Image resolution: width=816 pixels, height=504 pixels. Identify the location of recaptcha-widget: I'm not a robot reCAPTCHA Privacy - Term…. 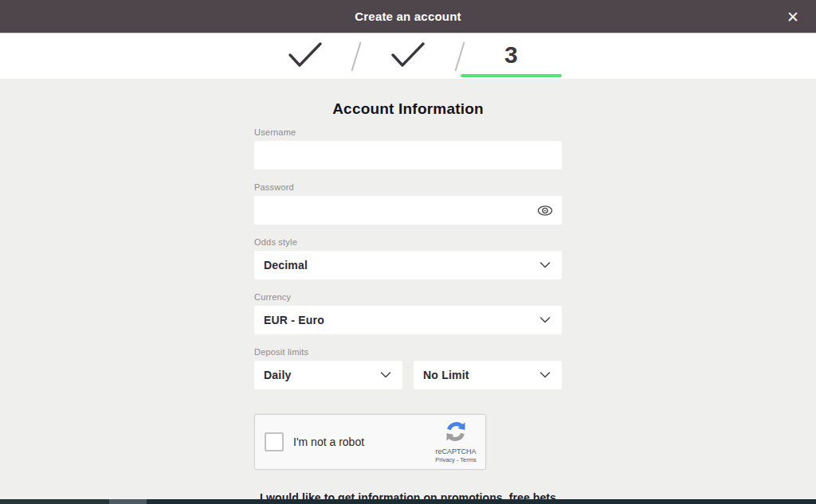
(370, 442).